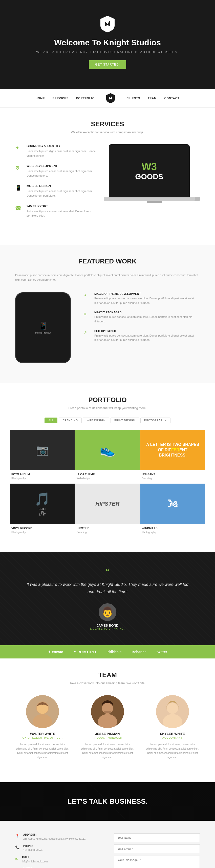  I want to click on contact-form: SEND MESSAGE, so click(157, 850).